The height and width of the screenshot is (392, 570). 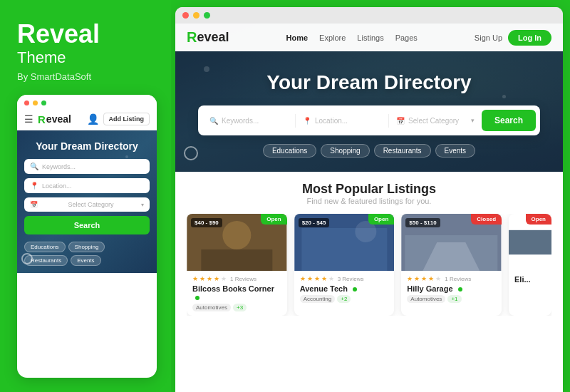 I want to click on card-body-4: Eli..., so click(x=530, y=280).